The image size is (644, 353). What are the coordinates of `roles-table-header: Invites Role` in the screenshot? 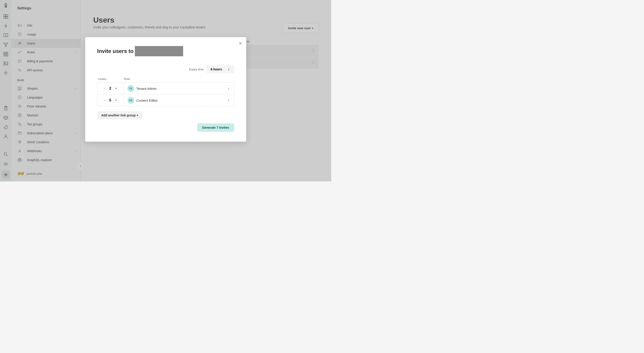 It's located at (166, 80).